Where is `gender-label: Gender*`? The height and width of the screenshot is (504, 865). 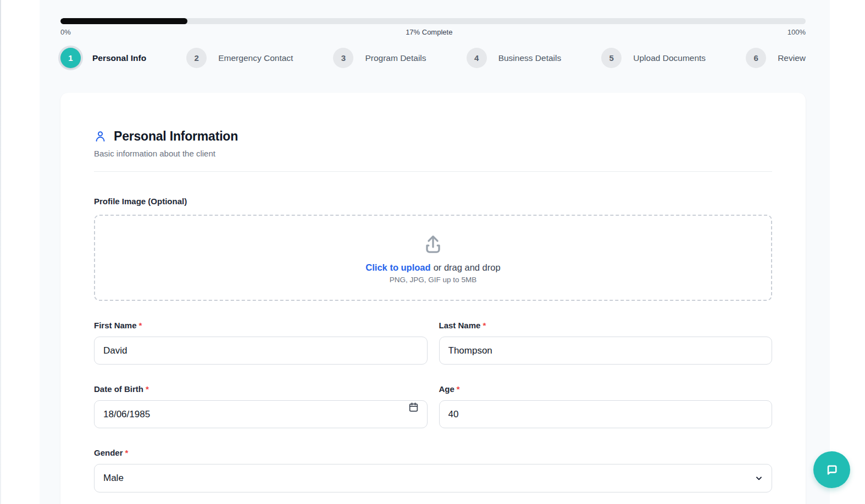 gender-label: Gender* is located at coordinates (111, 452).